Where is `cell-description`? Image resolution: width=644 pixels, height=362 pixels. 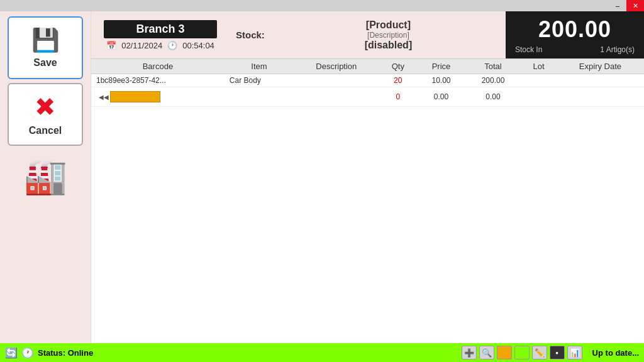
cell-description is located at coordinates (336, 80).